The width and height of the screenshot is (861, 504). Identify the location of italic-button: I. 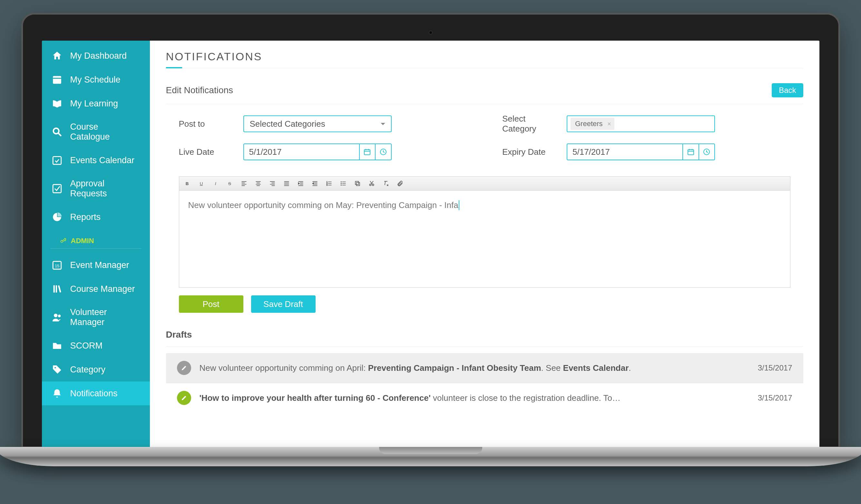
(216, 183).